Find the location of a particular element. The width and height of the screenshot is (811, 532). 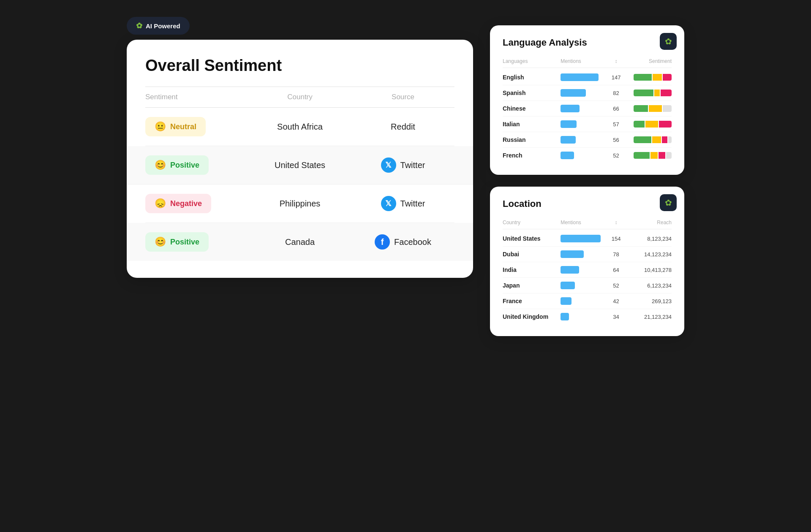

language-analysis-card: ✿ Language Analysis Languages Mentions ↕… is located at coordinates (587, 100).